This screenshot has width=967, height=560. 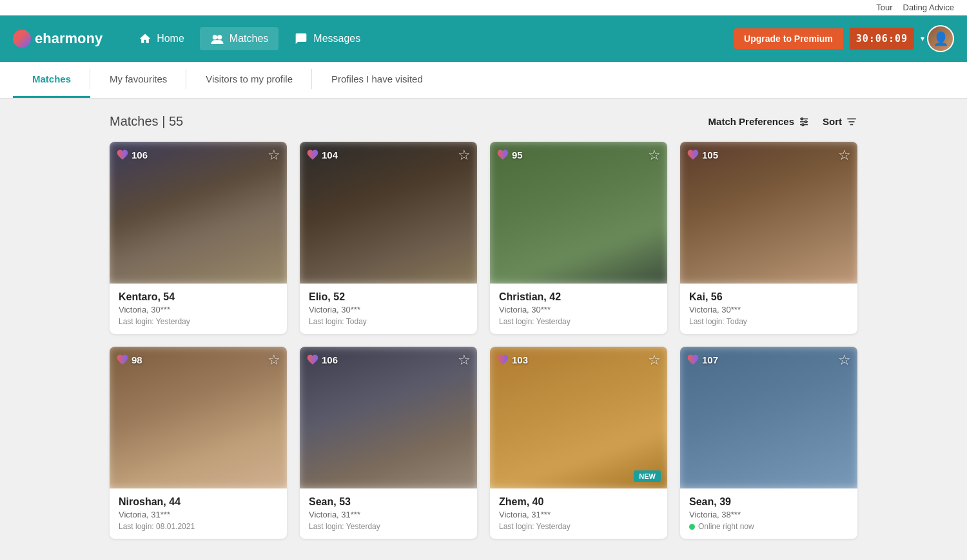 What do you see at coordinates (768, 238) in the screenshot?
I see `profile-card: 105 ☆ Kai, 56 Victoria, 30*** Last login…` at bounding box center [768, 238].